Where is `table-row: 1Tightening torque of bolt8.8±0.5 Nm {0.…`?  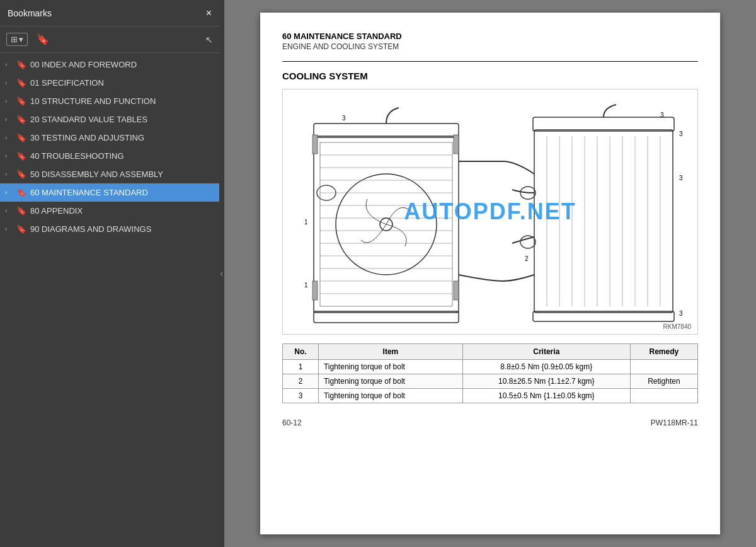
table-row: 1Tightening torque of bolt8.8±0.5 Nm {0.… is located at coordinates (490, 367).